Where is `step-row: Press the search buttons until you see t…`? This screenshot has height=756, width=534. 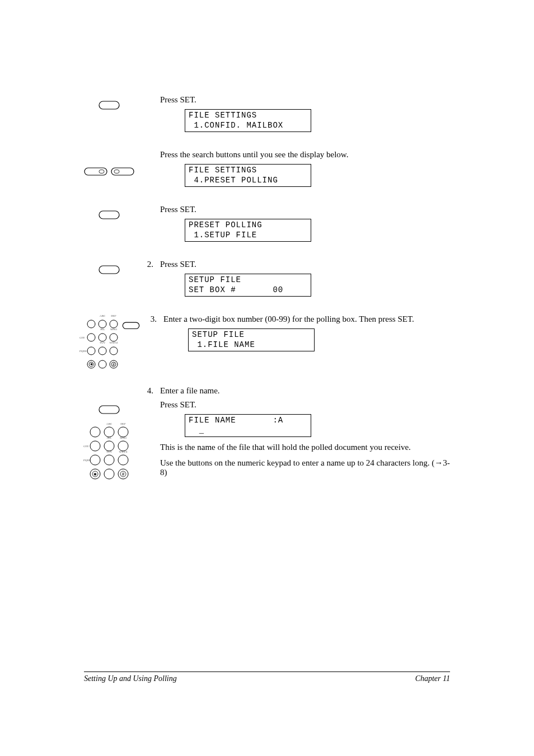 step-row: Press the search buttons until you see t… is located at coordinates (264, 170).